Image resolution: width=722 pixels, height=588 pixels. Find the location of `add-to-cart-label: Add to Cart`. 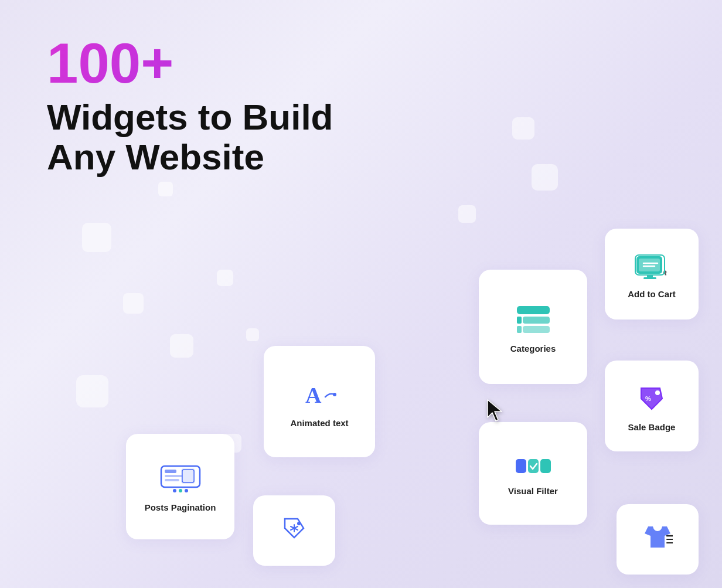

add-to-cart-label: Add to Cart is located at coordinates (652, 294).